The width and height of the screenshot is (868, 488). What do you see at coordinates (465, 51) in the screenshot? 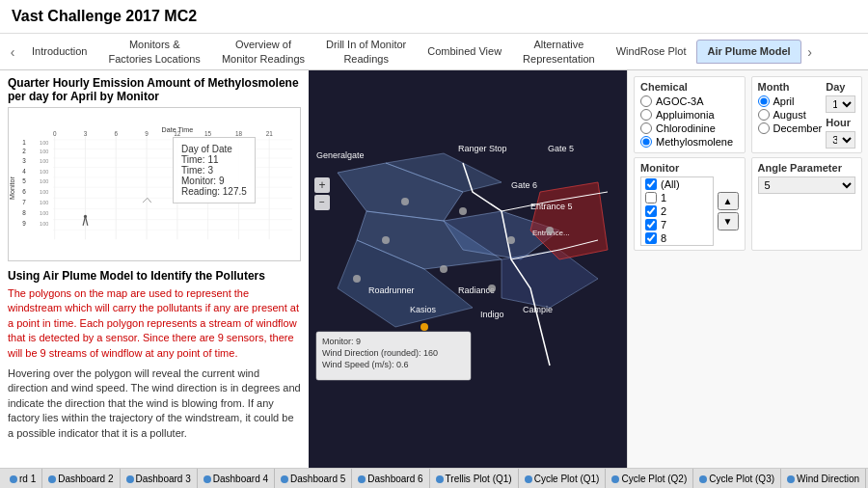
I see `tab-combined-view: Combined View` at bounding box center [465, 51].